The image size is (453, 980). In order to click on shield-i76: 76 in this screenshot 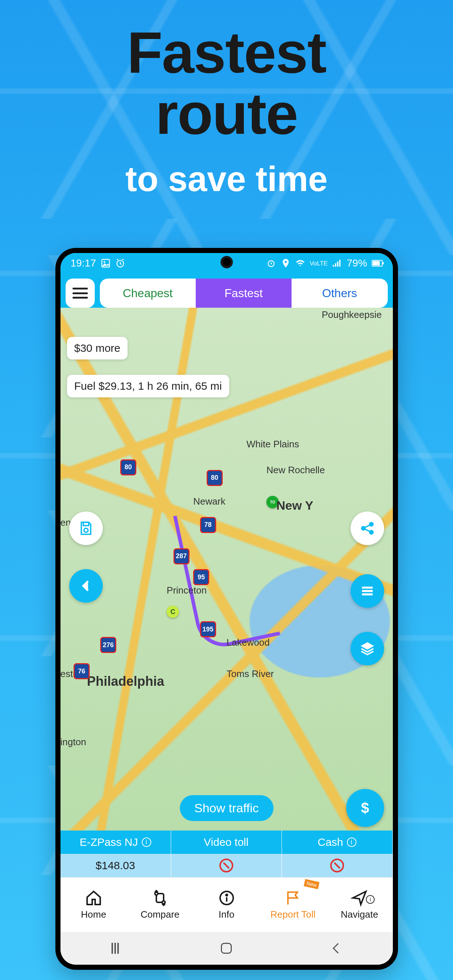, I will do `click(82, 671)`.